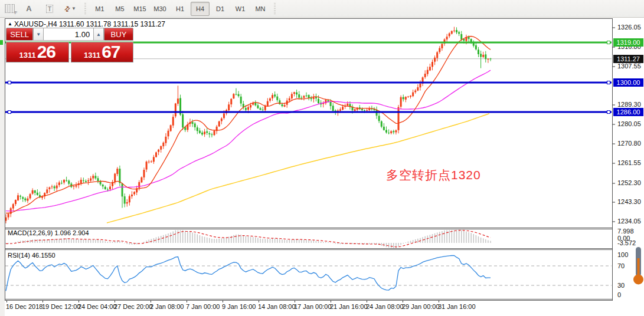 This screenshot has height=316, width=644. Describe the element at coordinates (385, 307) in the screenshot. I see `time-axis-label: 24 Jan 08:00` at that location.